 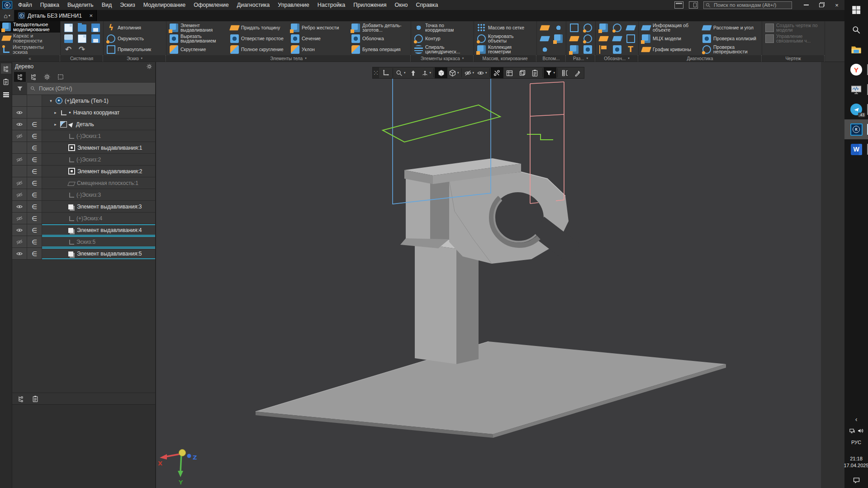 What do you see at coordinates (856, 50) in the screenshot?
I see `taskbar-explorer-button` at bounding box center [856, 50].